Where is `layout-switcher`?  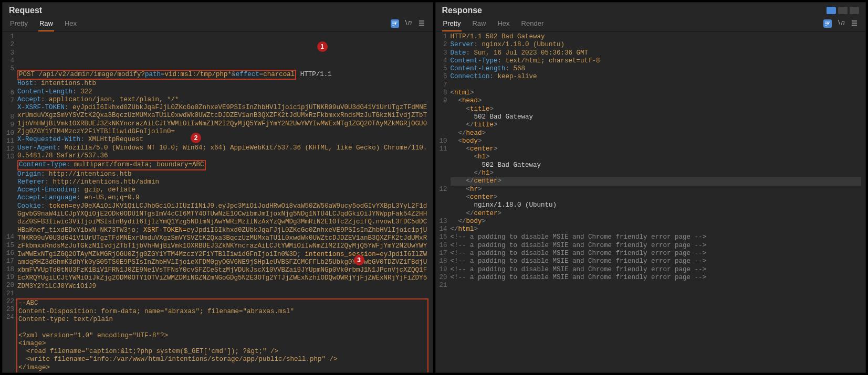 layout-switcher is located at coordinates (843, 10).